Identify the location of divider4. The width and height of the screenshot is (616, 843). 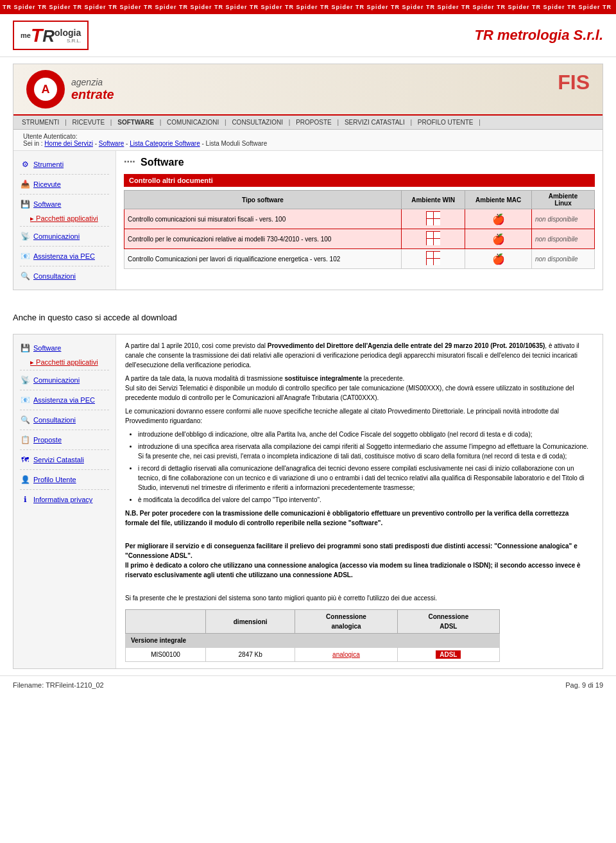
(64, 247).